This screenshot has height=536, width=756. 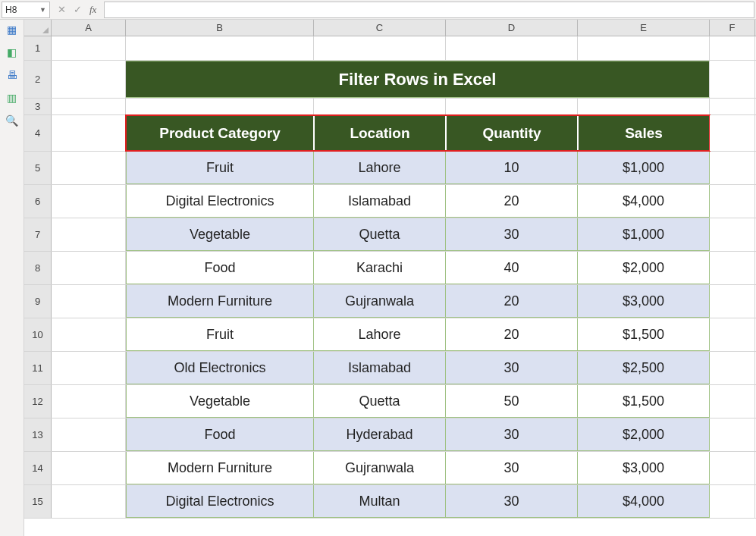 I want to click on data-cell: Vegetable, so click(x=220, y=402).